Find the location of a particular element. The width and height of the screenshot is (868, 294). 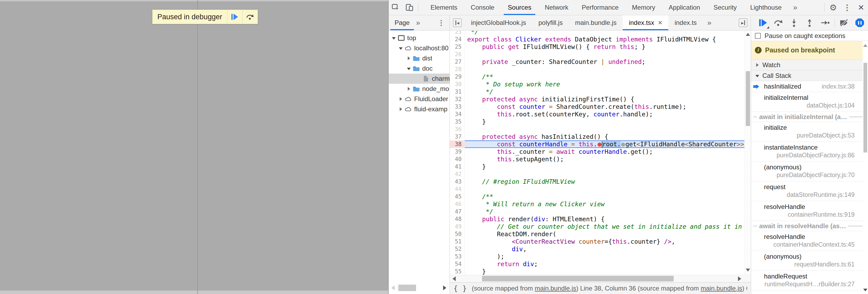

line-number: 34 is located at coordinates (457, 114).